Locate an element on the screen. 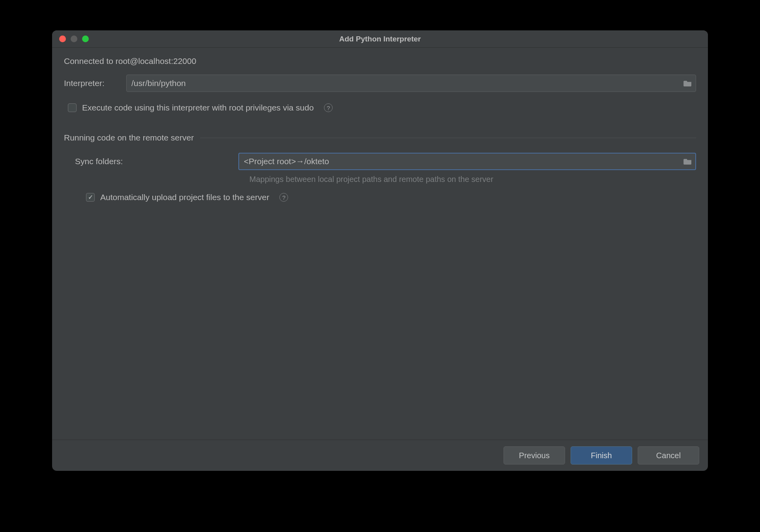 The image size is (760, 532). cancel-button: Cancel is located at coordinates (668, 455).